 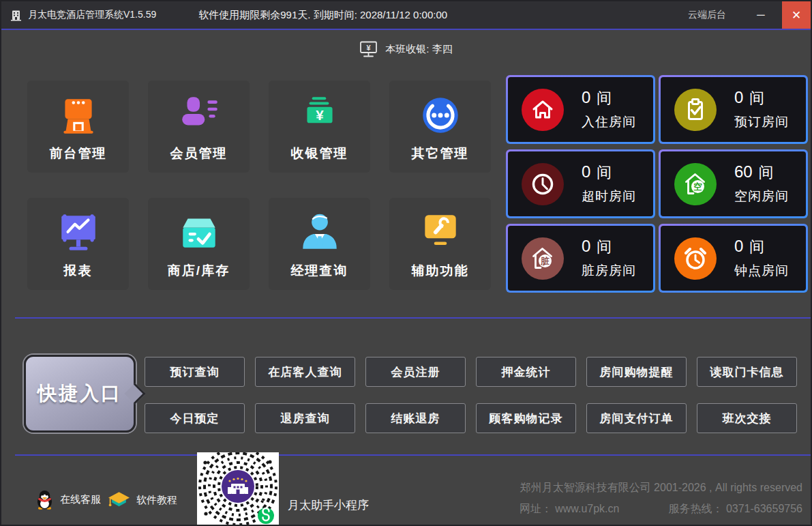 I want to click on quick-button-shift-handover: 班次交接, so click(x=747, y=418).